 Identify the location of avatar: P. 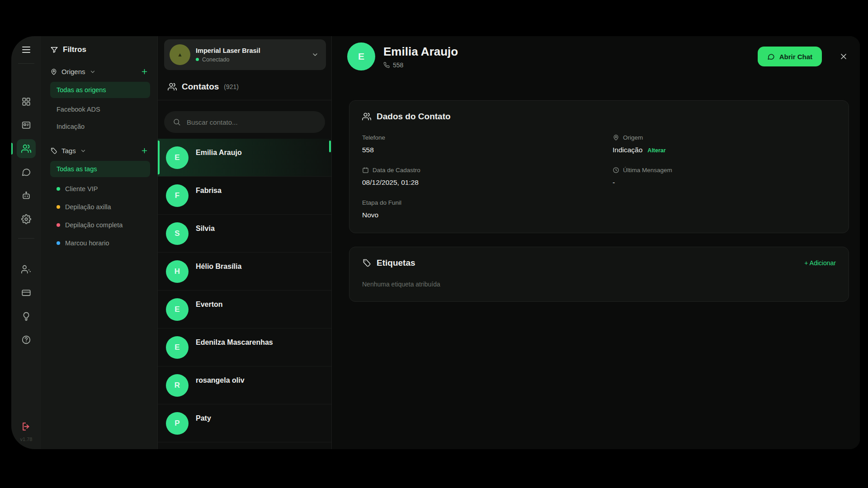
(177, 423).